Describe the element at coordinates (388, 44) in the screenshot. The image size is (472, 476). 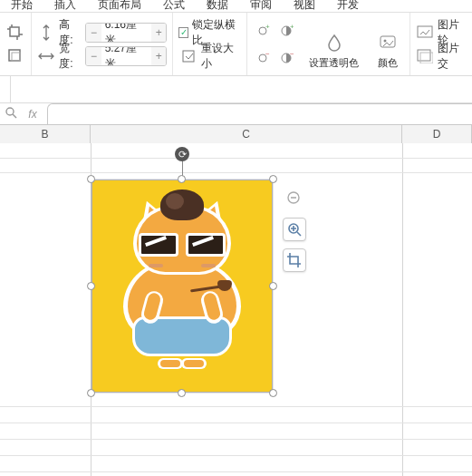
I see `color-button: 颜色` at that location.